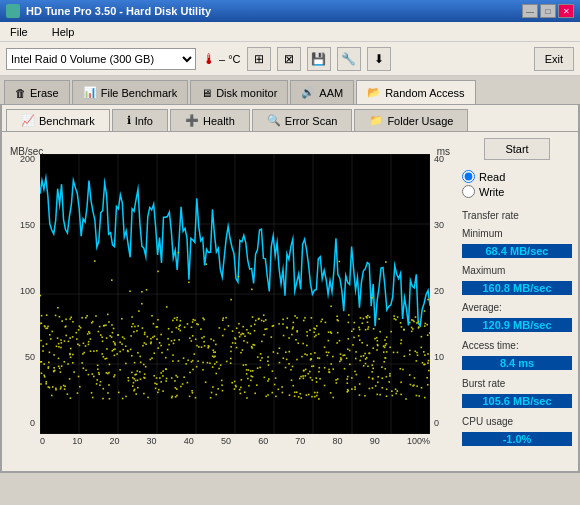 The width and height of the screenshot is (580, 505). Describe the element at coordinates (312, 121) in the screenshot. I see `tab-error-scan-label: Error Scan` at that location.